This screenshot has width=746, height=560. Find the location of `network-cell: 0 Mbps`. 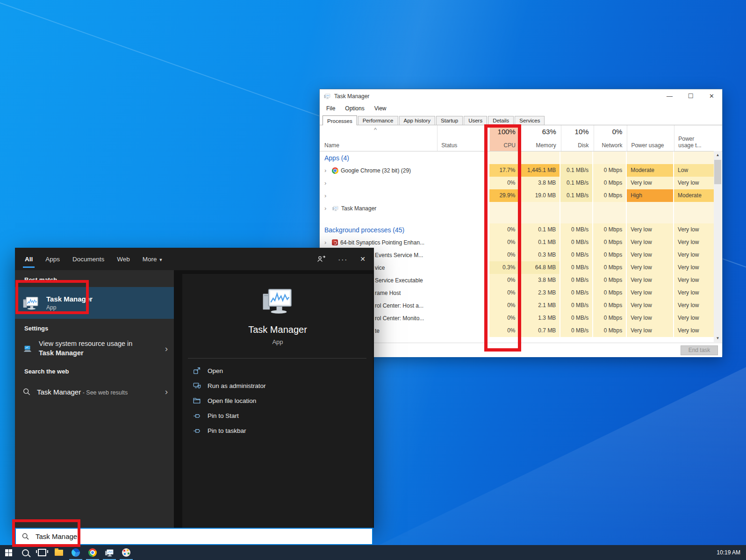

network-cell: 0 Mbps is located at coordinates (610, 195).